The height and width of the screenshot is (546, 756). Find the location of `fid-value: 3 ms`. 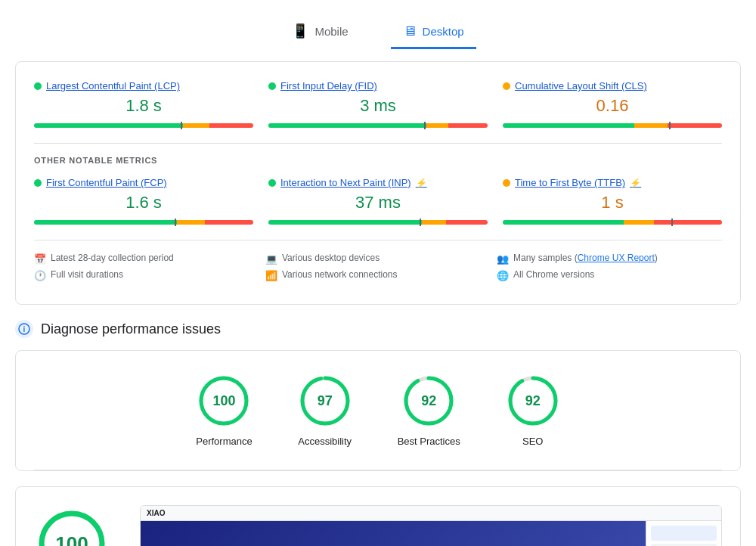

fid-value: 3 ms is located at coordinates (378, 106).